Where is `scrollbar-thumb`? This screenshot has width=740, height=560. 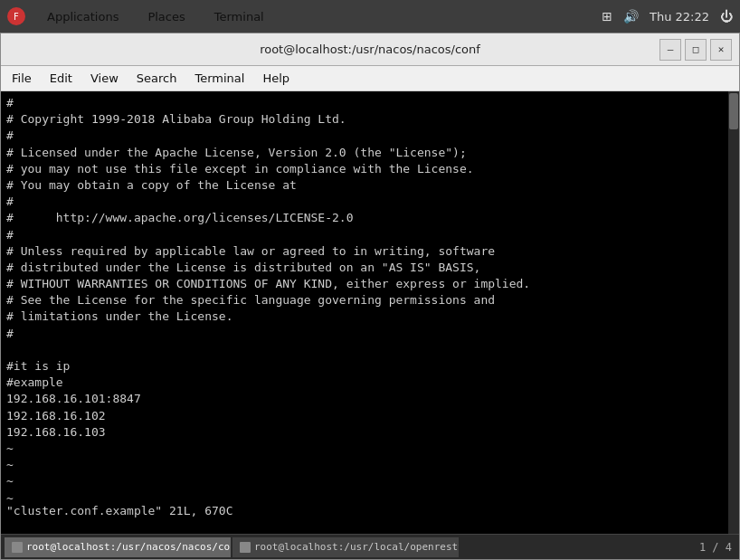 scrollbar-thumb is located at coordinates (734, 111).